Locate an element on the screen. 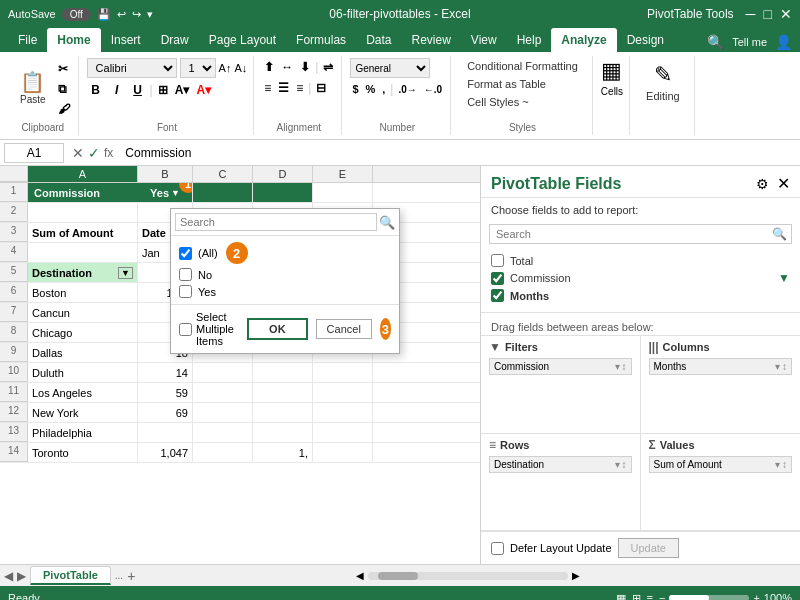 This screenshot has height=600, width=800. sheet-more-icon: ... is located at coordinates (119, 576).